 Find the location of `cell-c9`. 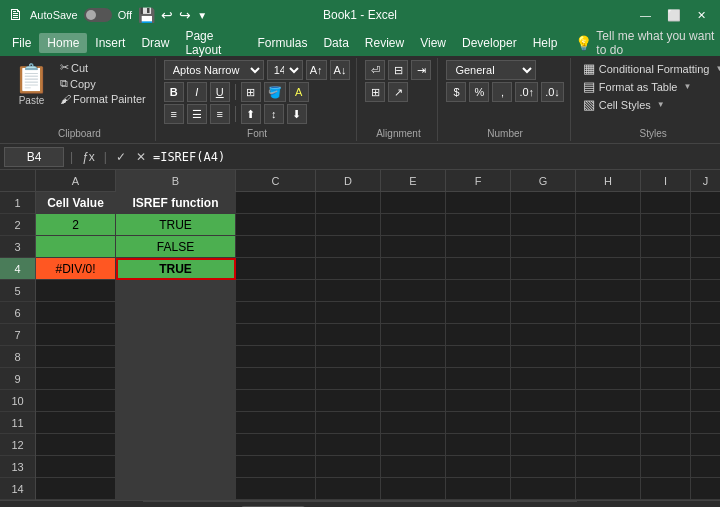

cell-c9 is located at coordinates (276, 379).